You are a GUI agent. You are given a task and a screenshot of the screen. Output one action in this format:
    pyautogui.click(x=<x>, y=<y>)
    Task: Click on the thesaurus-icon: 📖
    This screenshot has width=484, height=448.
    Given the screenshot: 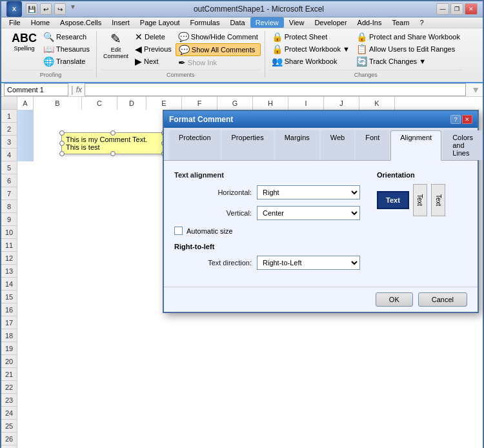 What is the action you would take?
    pyautogui.click(x=49, y=49)
    